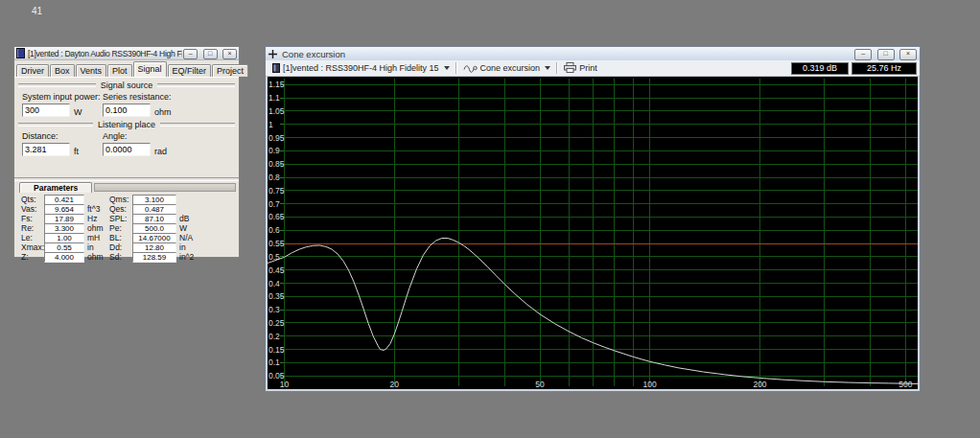 This screenshot has width=980, height=438. What do you see at coordinates (127, 125) in the screenshot?
I see `listening-place-title: Listening place` at bounding box center [127, 125].